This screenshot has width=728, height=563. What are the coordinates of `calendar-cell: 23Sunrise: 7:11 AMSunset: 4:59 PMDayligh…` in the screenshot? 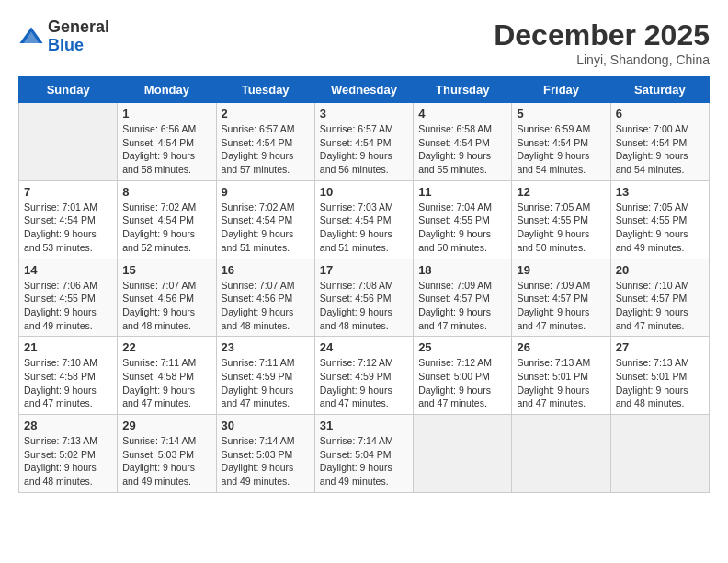 It's located at (265, 375).